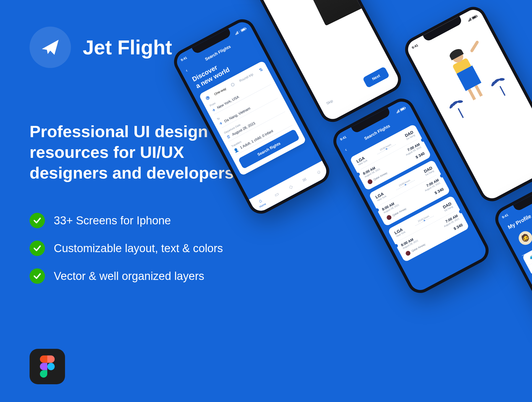 This screenshot has height=402, width=532. Describe the element at coordinates (291, 187) in the screenshot. I see `percent-icon: ◇` at that location.